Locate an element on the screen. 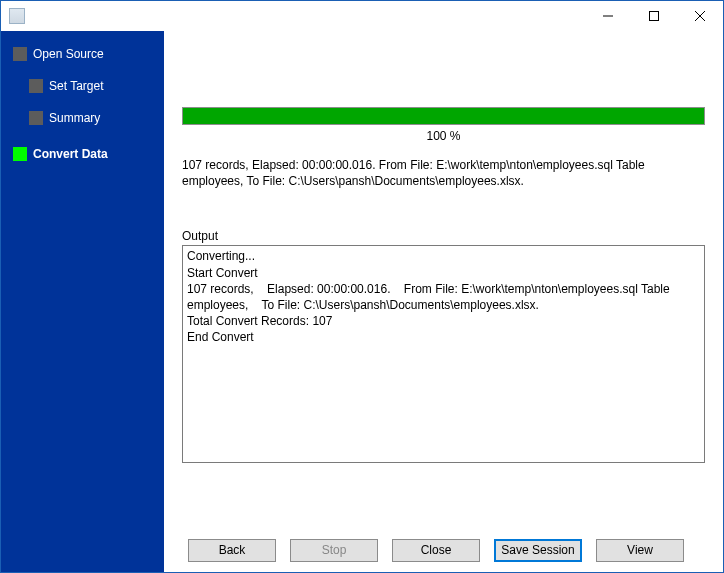 The height and width of the screenshot is (573, 724). view-button: View is located at coordinates (640, 550).